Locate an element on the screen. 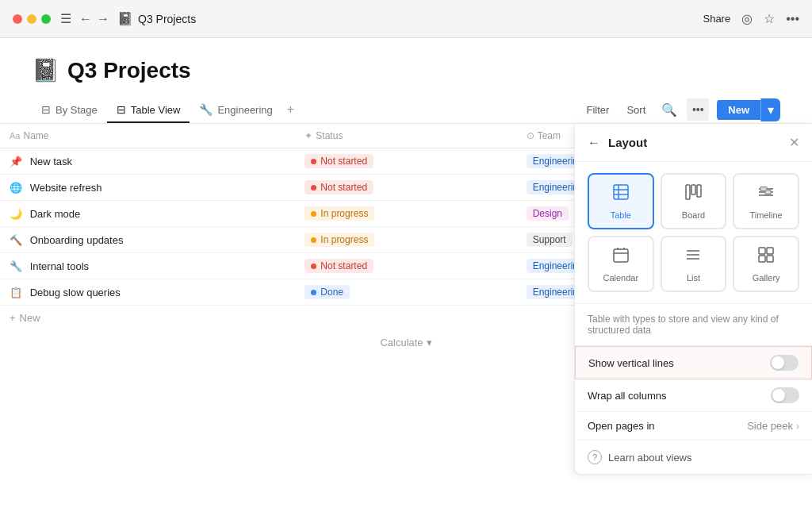 The image size is (812, 508). maximize-button is located at coordinates (46, 19).